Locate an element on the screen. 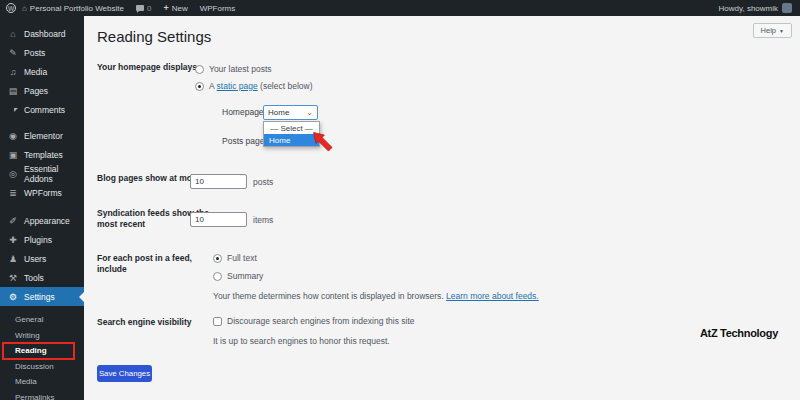 This screenshot has width=800, height=400. posts-icon: ✎ is located at coordinates (13, 53).